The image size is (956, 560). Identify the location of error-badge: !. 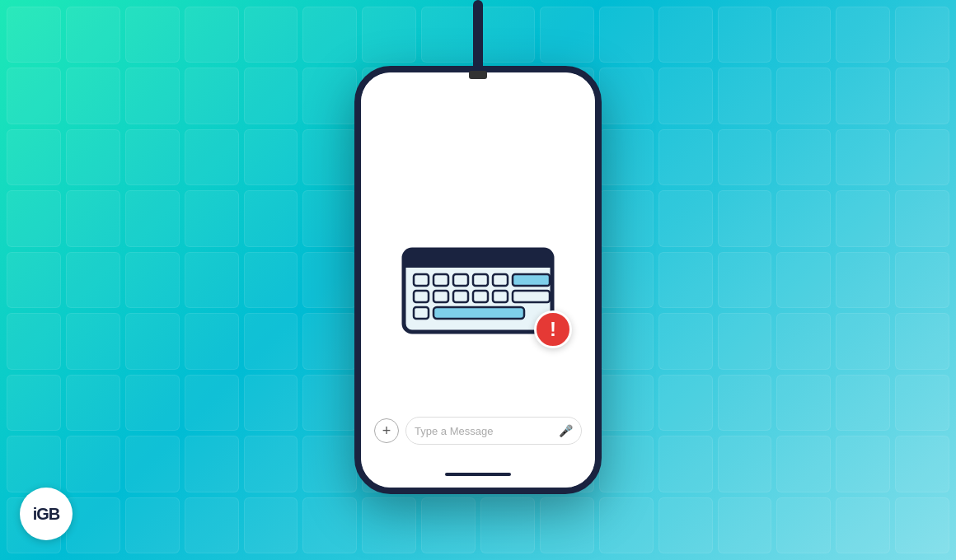
(553, 329).